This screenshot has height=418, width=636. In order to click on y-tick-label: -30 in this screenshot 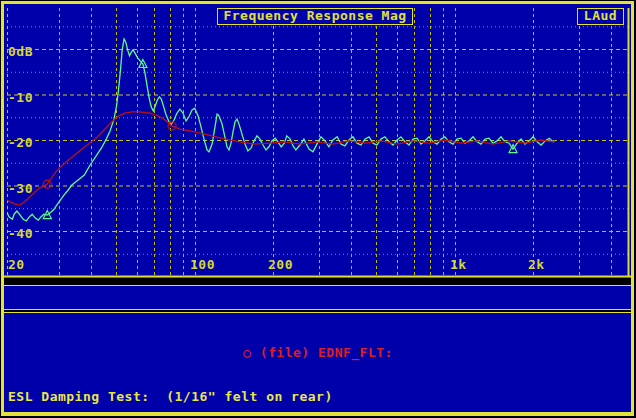, I will do `click(20, 189)`.